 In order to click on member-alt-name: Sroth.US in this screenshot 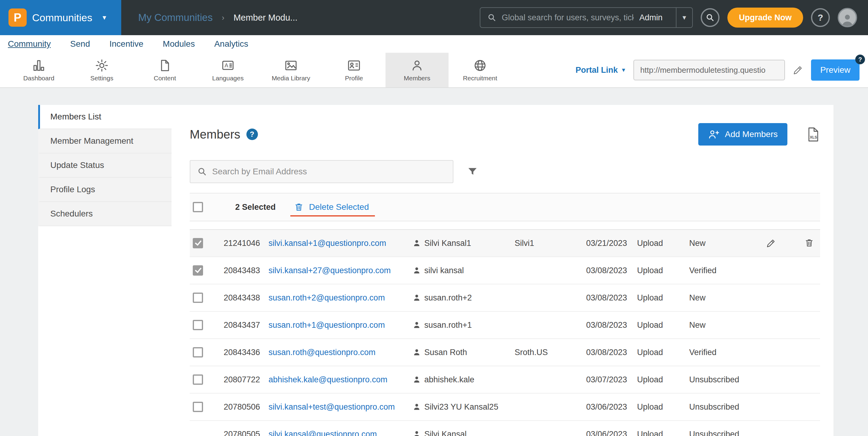, I will do `click(551, 352)`.